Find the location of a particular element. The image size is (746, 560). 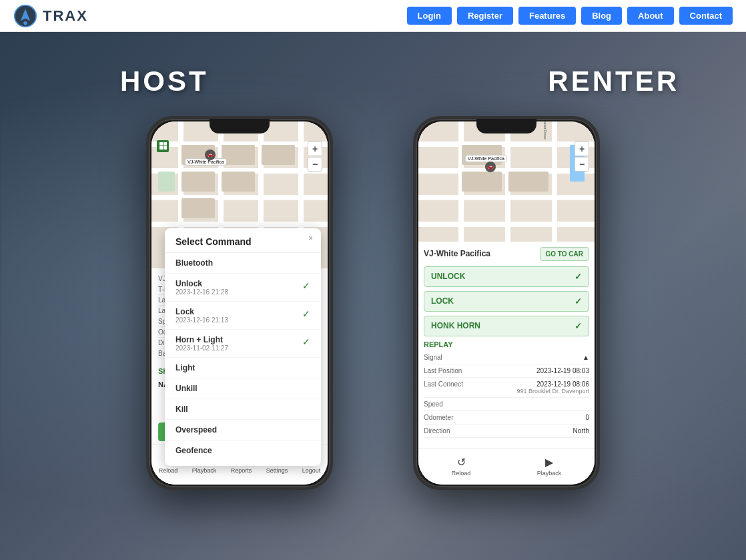

popup-title: Select Command is located at coordinates (243, 244).